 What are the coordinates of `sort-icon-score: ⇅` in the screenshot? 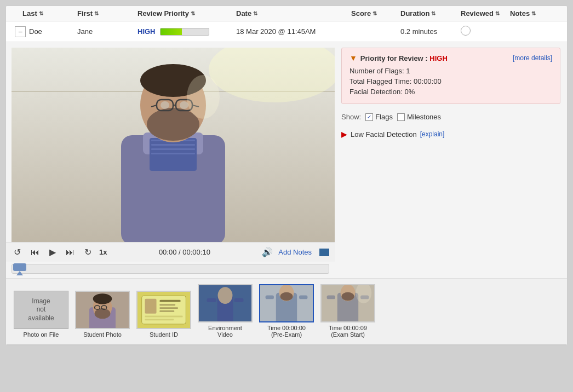 It's located at (375, 13).